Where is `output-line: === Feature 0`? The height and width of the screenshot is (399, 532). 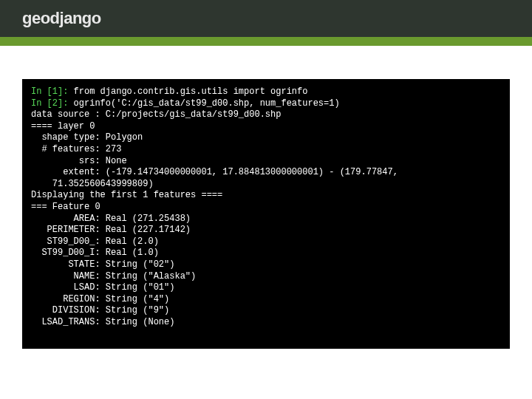 output-line: === Feature 0 is located at coordinates (66, 207).